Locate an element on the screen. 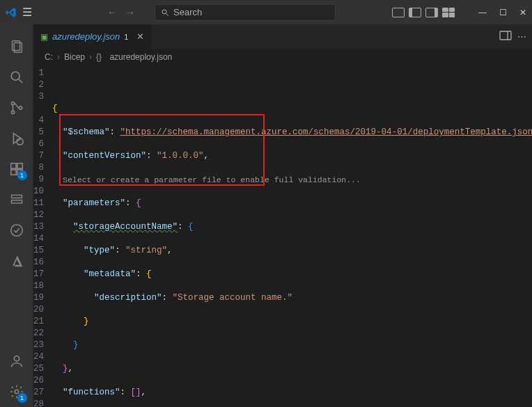  search-placeholder: Search is located at coordinates (188, 13).